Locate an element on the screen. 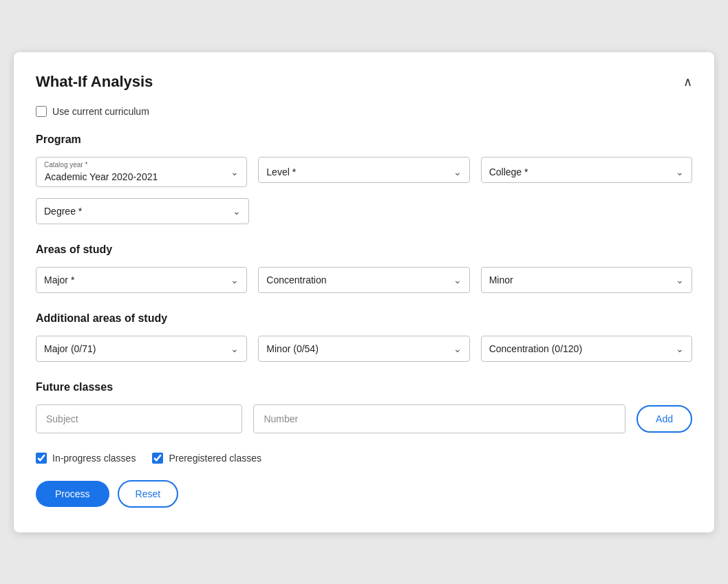 The width and height of the screenshot is (728, 584). additional-major-select is located at coordinates (142, 349).